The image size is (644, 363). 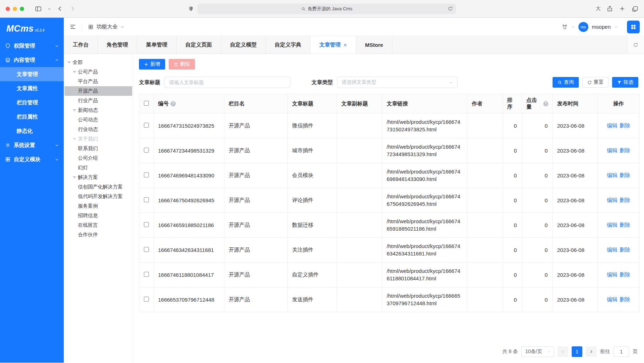 I want to click on sidebar-item-permission: 权限管理, so click(x=32, y=46).